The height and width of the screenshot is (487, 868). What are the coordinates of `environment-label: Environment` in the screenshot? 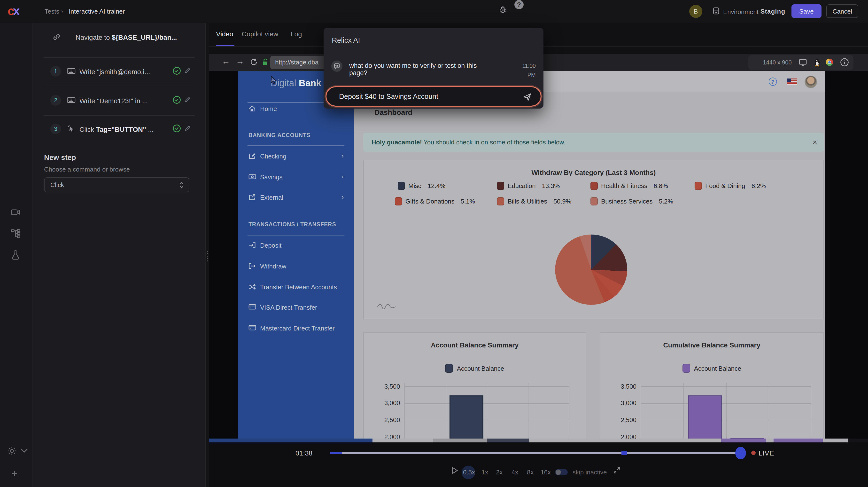 It's located at (741, 12).